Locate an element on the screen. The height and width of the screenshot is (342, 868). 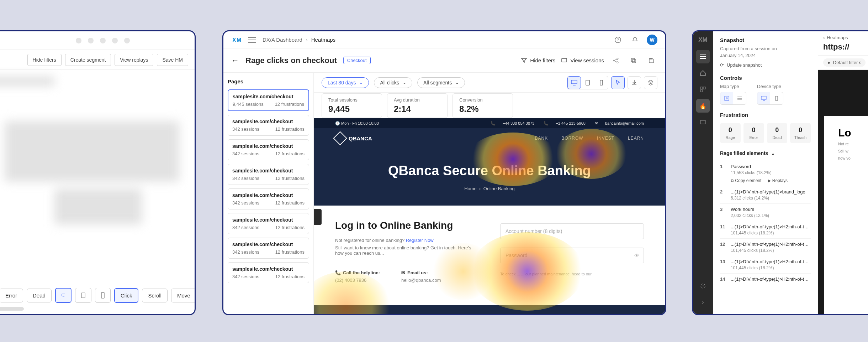
clicks-filter: All clicks⌄ is located at coordinates (393, 83).